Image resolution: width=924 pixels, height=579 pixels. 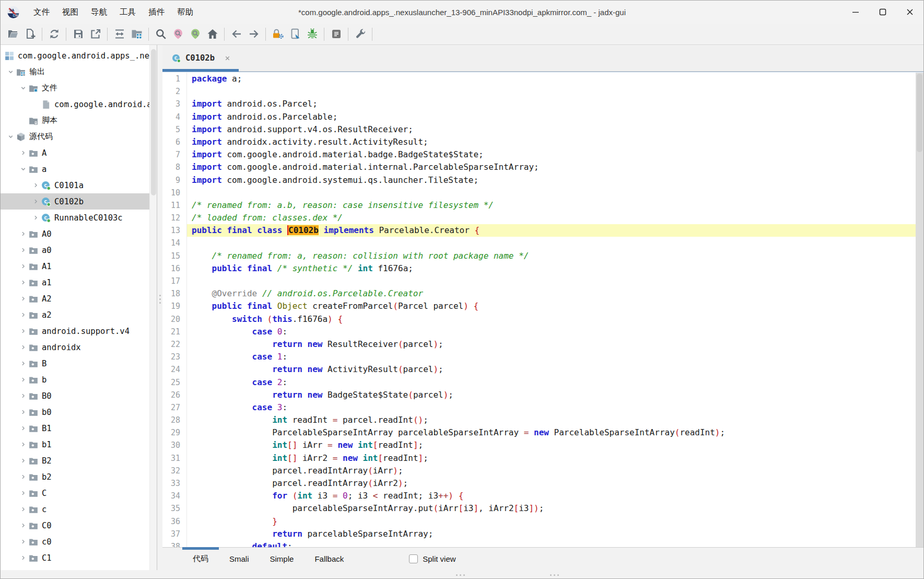 I want to click on tree-item-pkg-A2: A2, so click(x=75, y=299).